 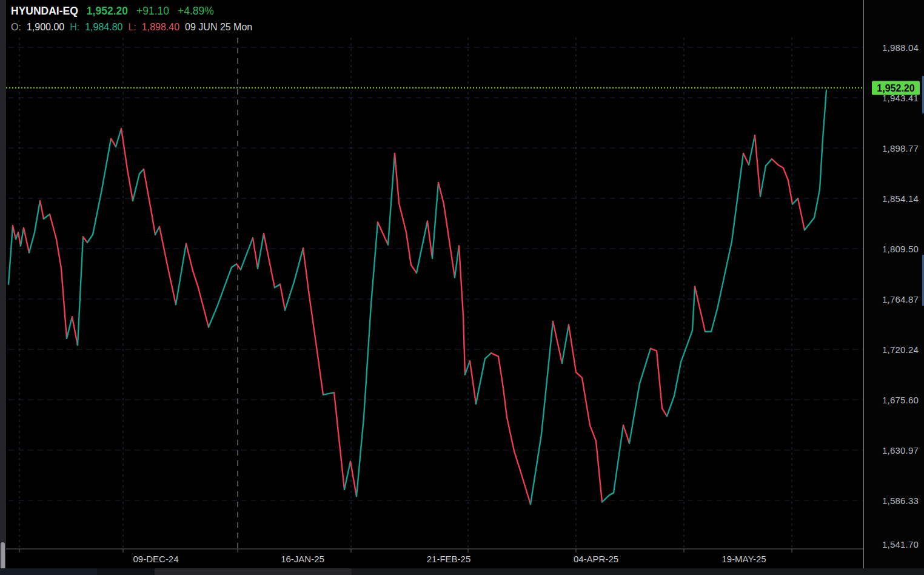 What do you see at coordinates (3, 288) in the screenshot?
I see `left-scrollbar-track` at bounding box center [3, 288].